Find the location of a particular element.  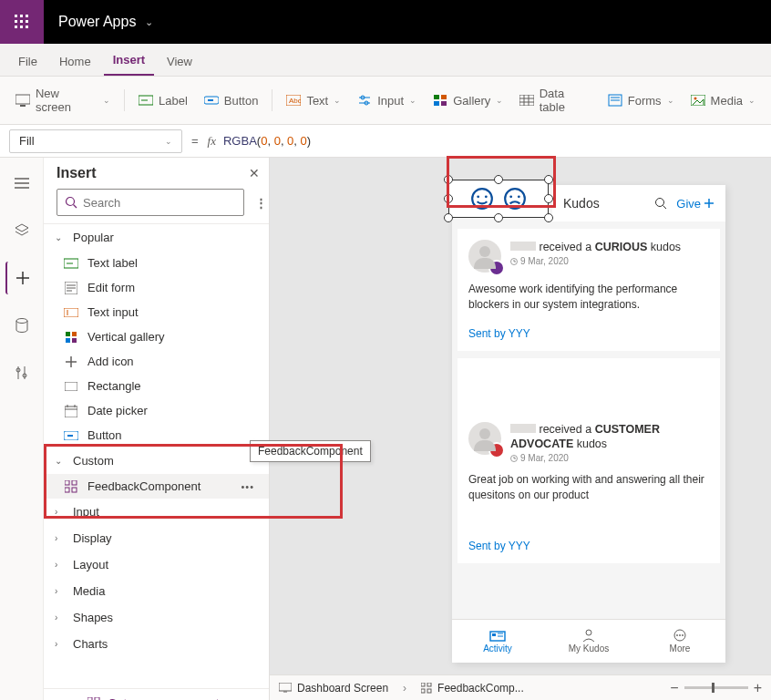

item-button: Button is located at coordinates (157, 436).